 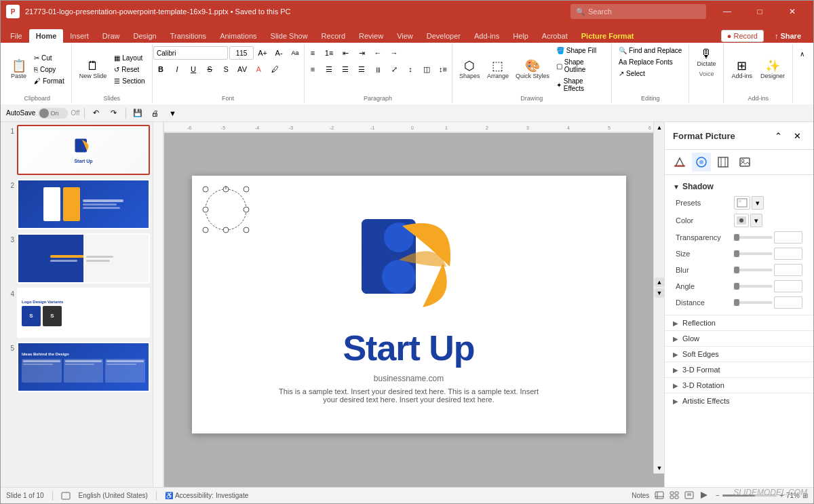 What do you see at coordinates (49, 69) in the screenshot?
I see `copy-button: ⎘ Copy` at bounding box center [49, 69].